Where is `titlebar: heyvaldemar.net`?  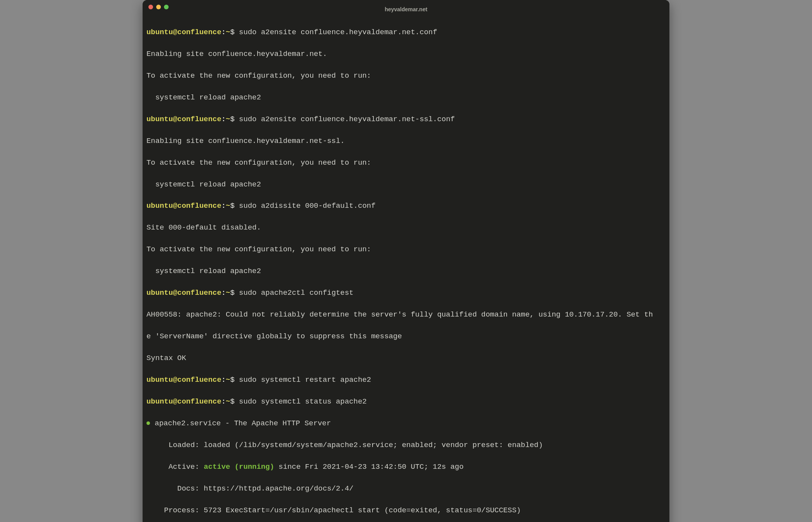
titlebar: heyvaldemar.net is located at coordinates (406, 7).